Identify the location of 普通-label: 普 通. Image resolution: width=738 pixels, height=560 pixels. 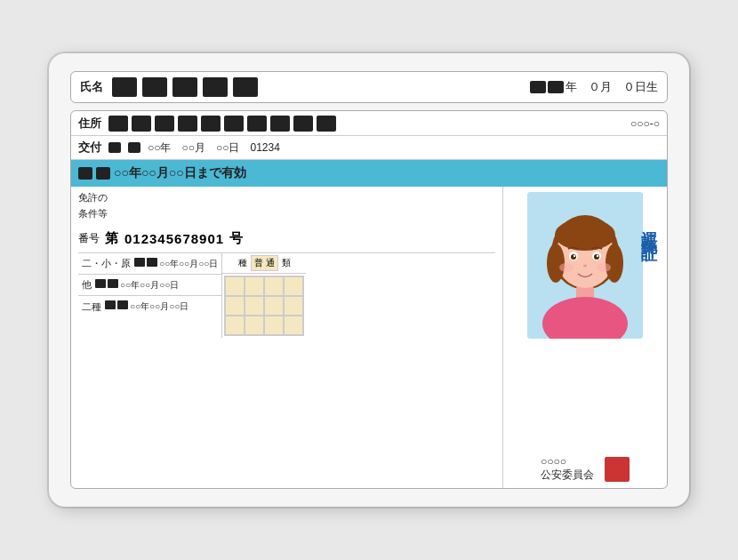
(265, 263).